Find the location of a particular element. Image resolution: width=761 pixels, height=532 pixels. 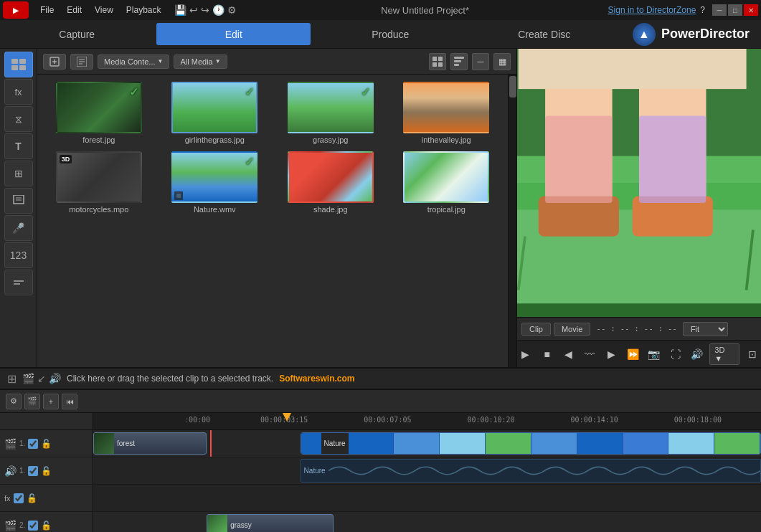

clip-nature-audio: Nature is located at coordinates (531, 470).